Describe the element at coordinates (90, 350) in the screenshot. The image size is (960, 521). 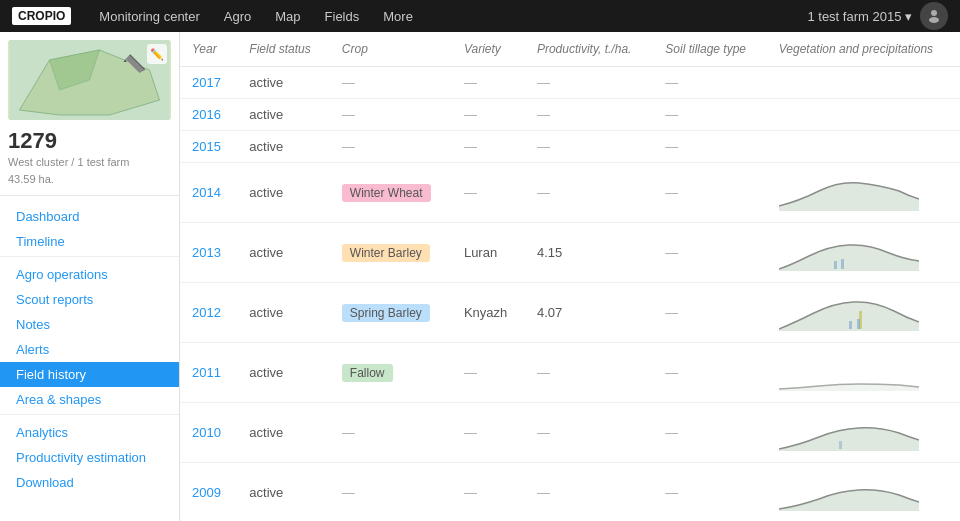
I see `sidebar-navigation: Dashboard Timeline Agro operations Scout…` at that location.